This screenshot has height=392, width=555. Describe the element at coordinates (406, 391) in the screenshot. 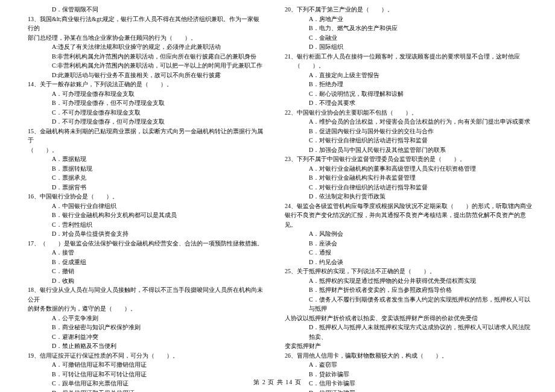

I see `q26-option-d: D．信用证诈骗罪` at that location.